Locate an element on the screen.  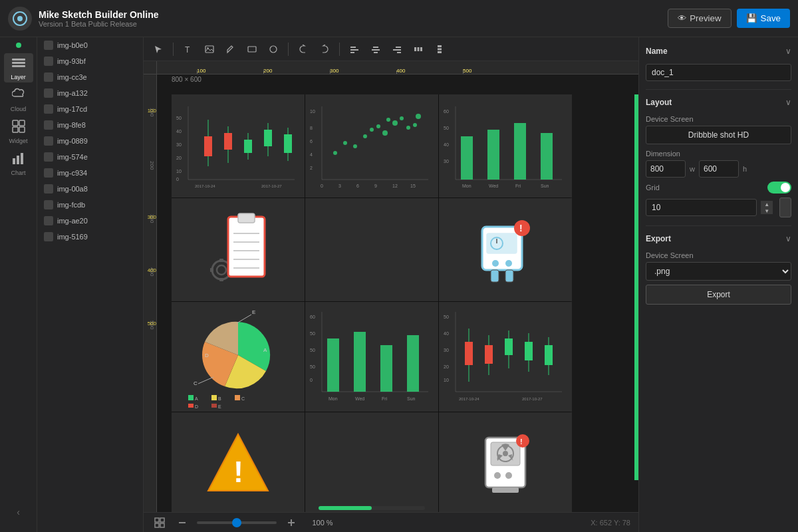
svg-text: C is located at coordinates (243, 399).